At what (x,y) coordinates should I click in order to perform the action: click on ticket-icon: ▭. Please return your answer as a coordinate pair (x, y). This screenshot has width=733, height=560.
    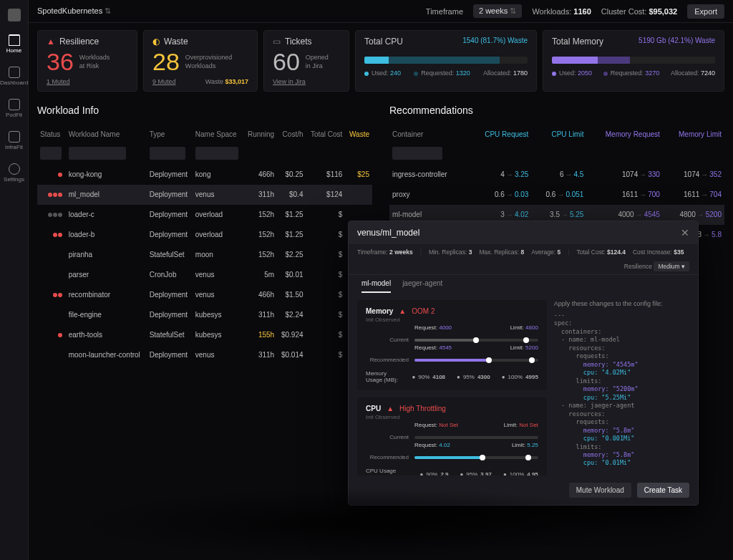
    Looking at the image, I should click on (276, 42).